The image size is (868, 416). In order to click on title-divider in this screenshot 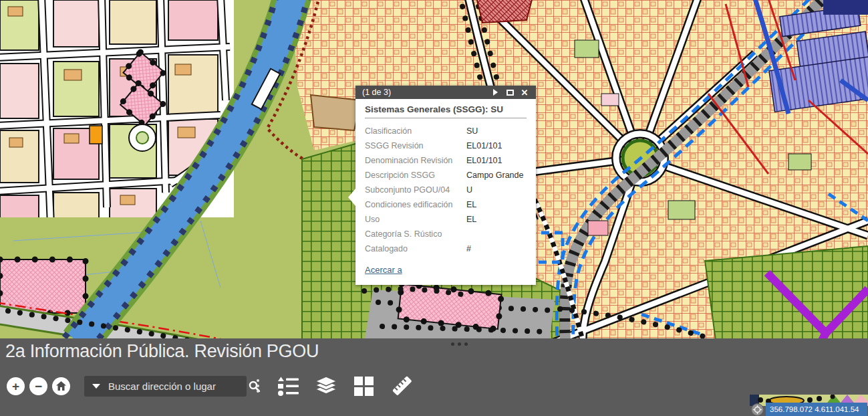, I will do `click(446, 118)`.